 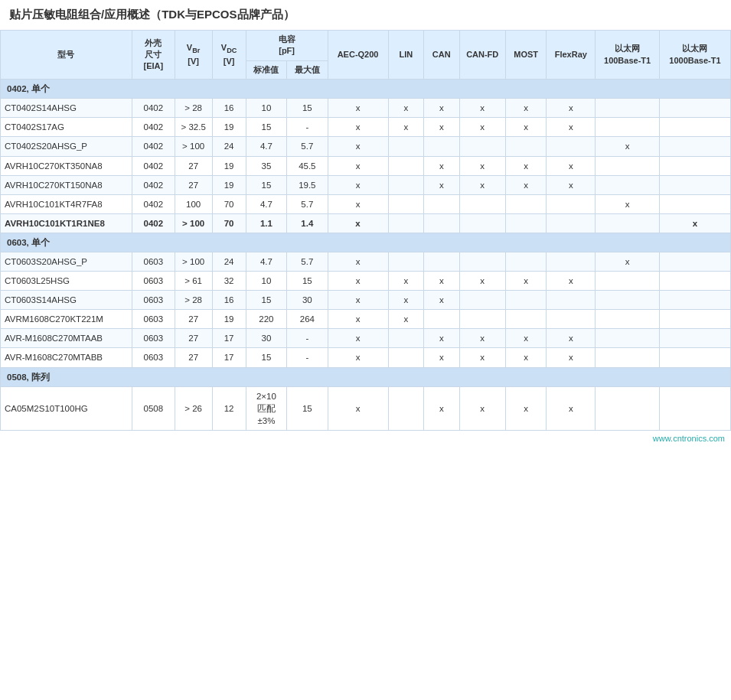 I want to click on header-aec: AEC-Q200, so click(x=358, y=55).